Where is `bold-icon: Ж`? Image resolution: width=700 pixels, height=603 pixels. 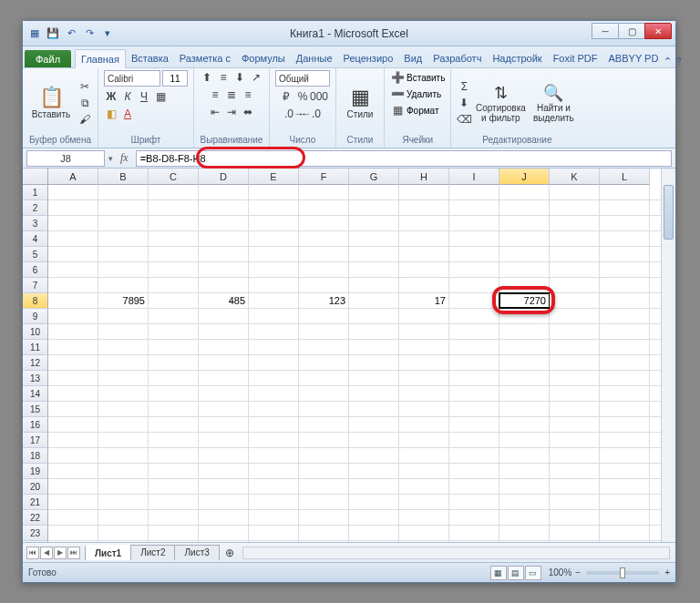 bold-icon: Ж is located at coordinates (111, 97).